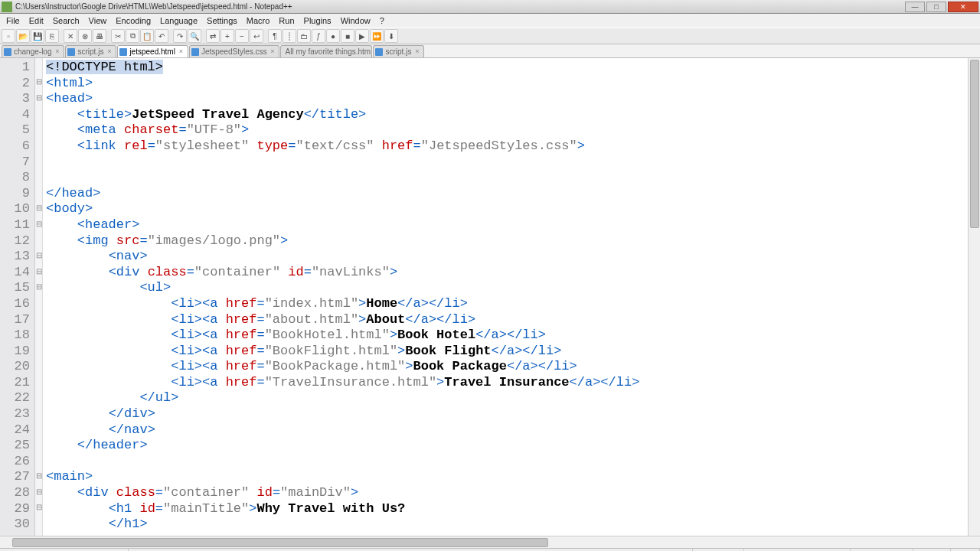 The height and width of the screenshot is (551, 980). Describe the element at coordinates (513, 225) in the screenshot. I see `code-line: <header>` at that location.